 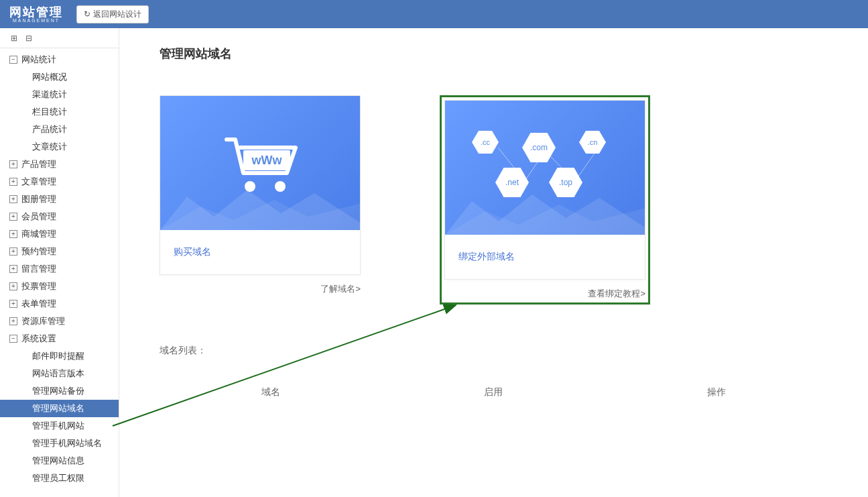 What do you see at coordinates (113, 15) in the screenshot?
I see `back-button: ↻ 返回网站设计` at bounding box center [113, 15].